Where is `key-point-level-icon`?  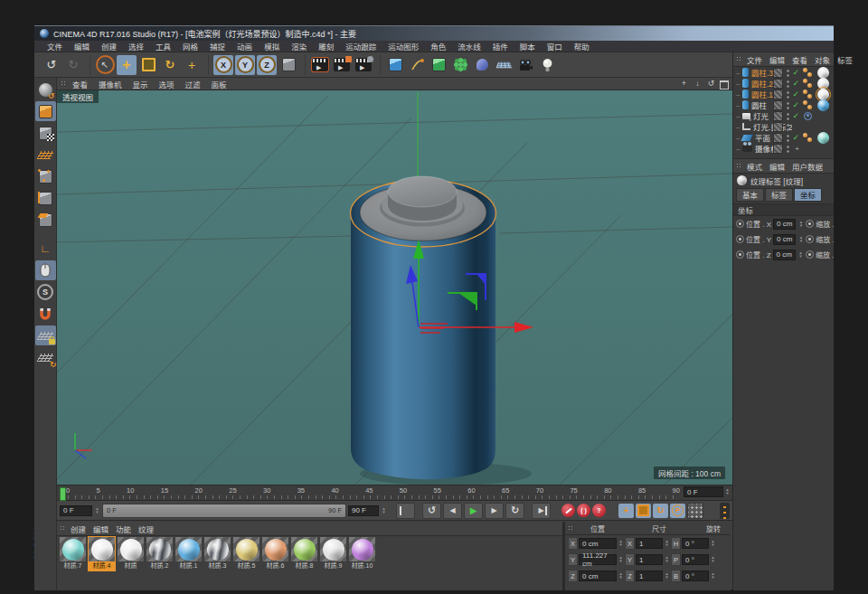
key-point-level-icon is located at coordinates (695, 511).